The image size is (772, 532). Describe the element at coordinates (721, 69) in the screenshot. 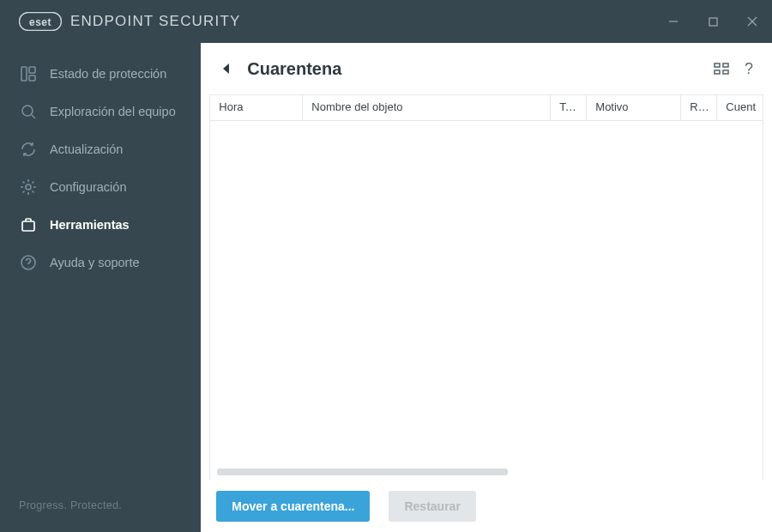

I see `view-options-icon` at that location.